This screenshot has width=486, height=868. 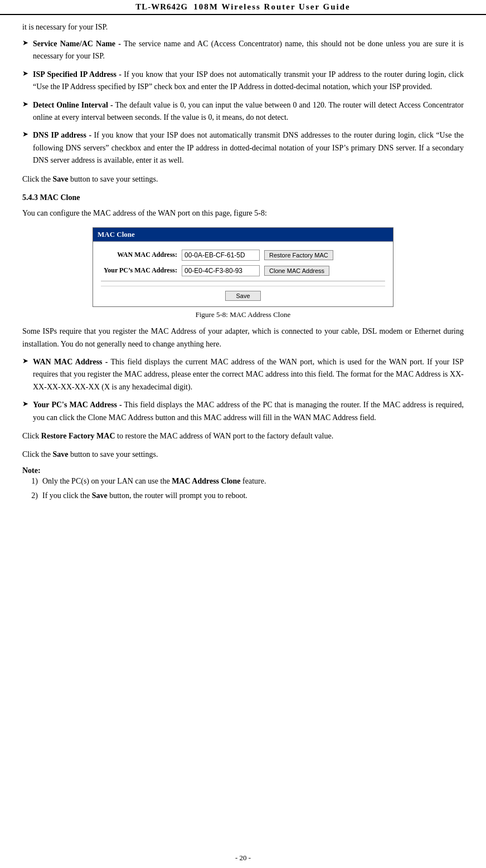 What do you see at coordinates (243, 471) in the screenshot?
I see `note-label: Note:` at bounding box center [243, 471].